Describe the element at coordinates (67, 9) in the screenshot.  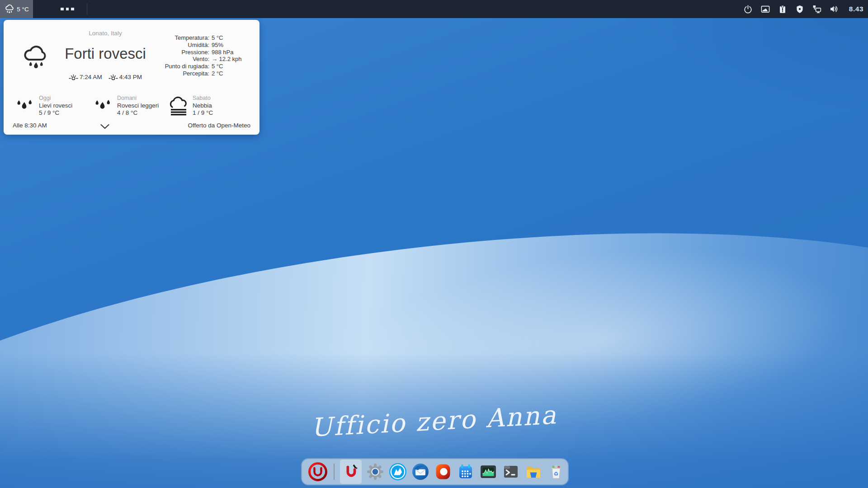
I see `panel-menu-dots-button` at that location.